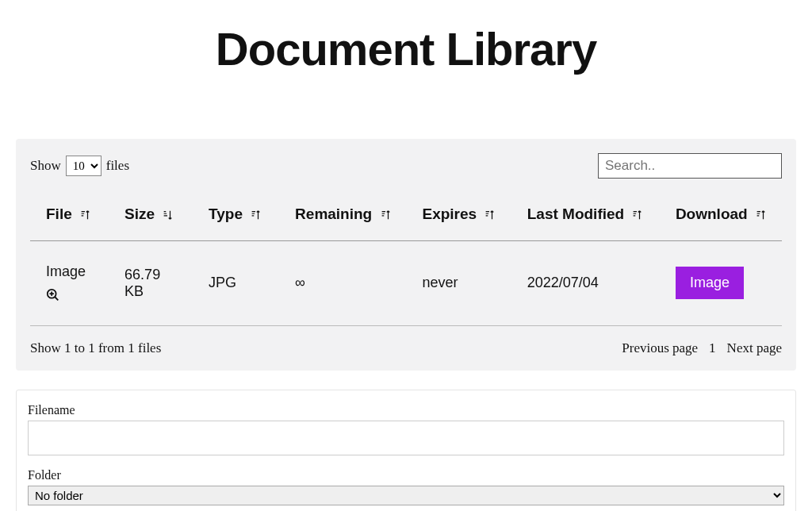 The height and width of the screenshot is (511, 812). What do you see at coordinates (66, 271) in the screenshot?
I see `file-name: Image` at bounding box center [66, 271].